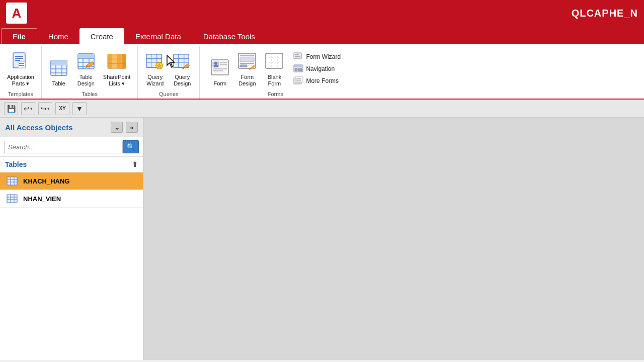 The image size is (644, 362). I want to click on search-input, so click(63, 147).